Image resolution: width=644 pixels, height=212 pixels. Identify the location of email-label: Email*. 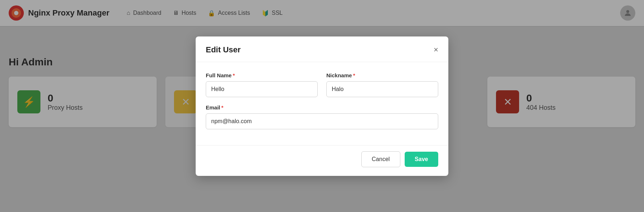
(322, 108).